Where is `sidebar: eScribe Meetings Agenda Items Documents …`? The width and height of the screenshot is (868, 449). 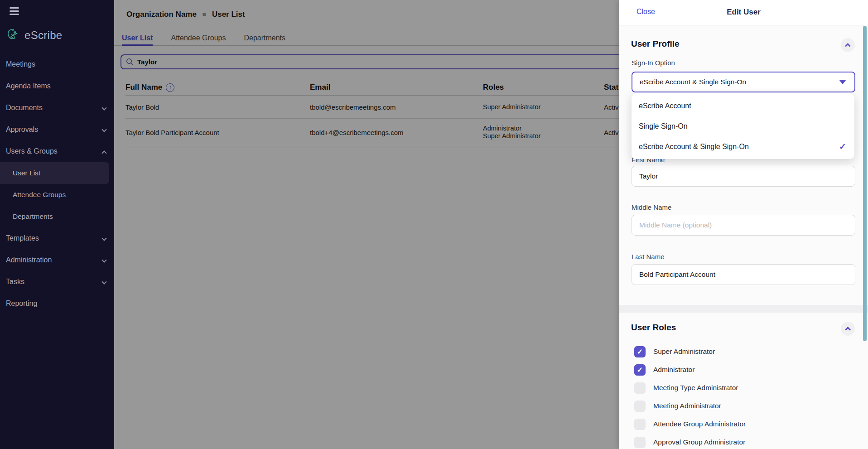 sidebar: eScribe Meetings Agenda Items Documents … is located at coordinates (57, 225).